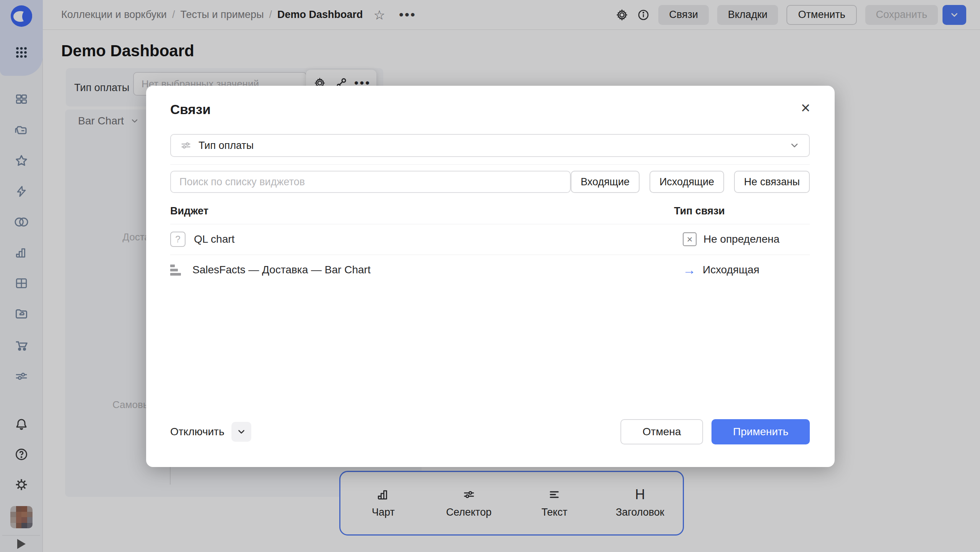 Image resolution: width=980 pixels, height=552 pixels. What do you see at coordinates (186, 145) in the screenshot?
I see `selector-icon` at bounding box center [186, 145].